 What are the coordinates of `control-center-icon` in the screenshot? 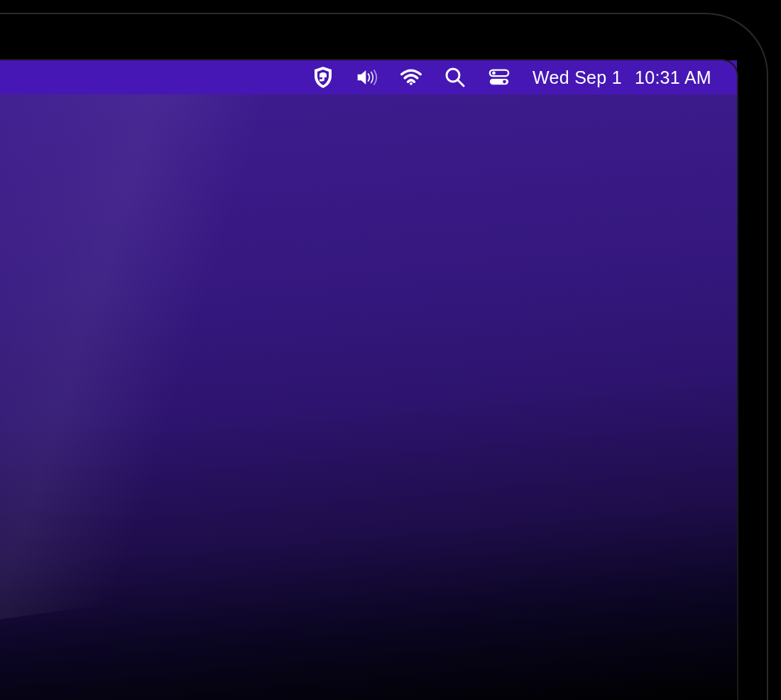 It's located at (499, 77).